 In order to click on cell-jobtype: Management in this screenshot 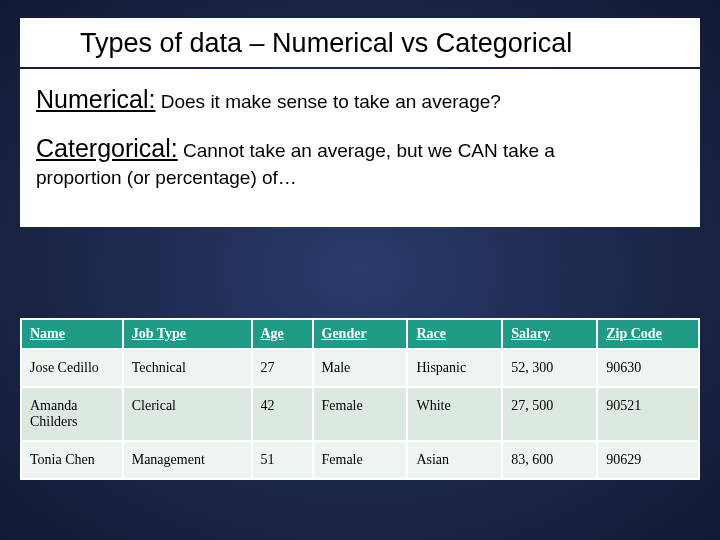, I will do `click(188, 460)`.